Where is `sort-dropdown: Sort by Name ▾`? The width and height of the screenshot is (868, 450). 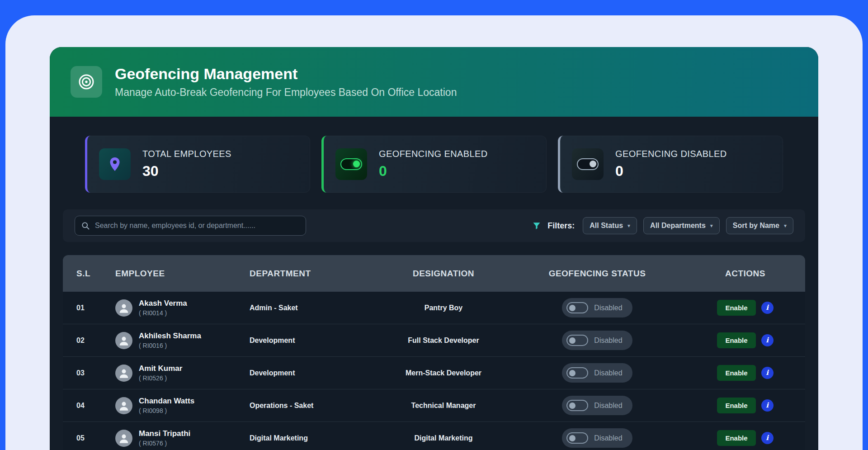 sort-dropdown: Sort by Name ▾ is located at coordinates (760, 226).